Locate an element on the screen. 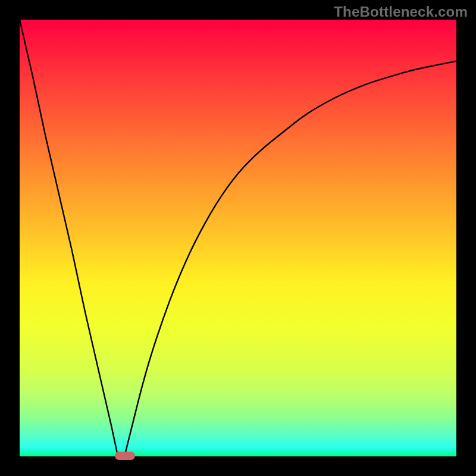  minimum-marker is located at coordinates (125, 456).